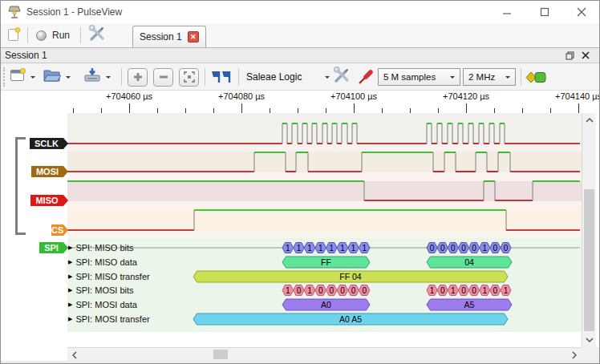 This screenshot has height=364, width=600. I want to click on signal-tag-sclk: SCLK, so click(49, 144).